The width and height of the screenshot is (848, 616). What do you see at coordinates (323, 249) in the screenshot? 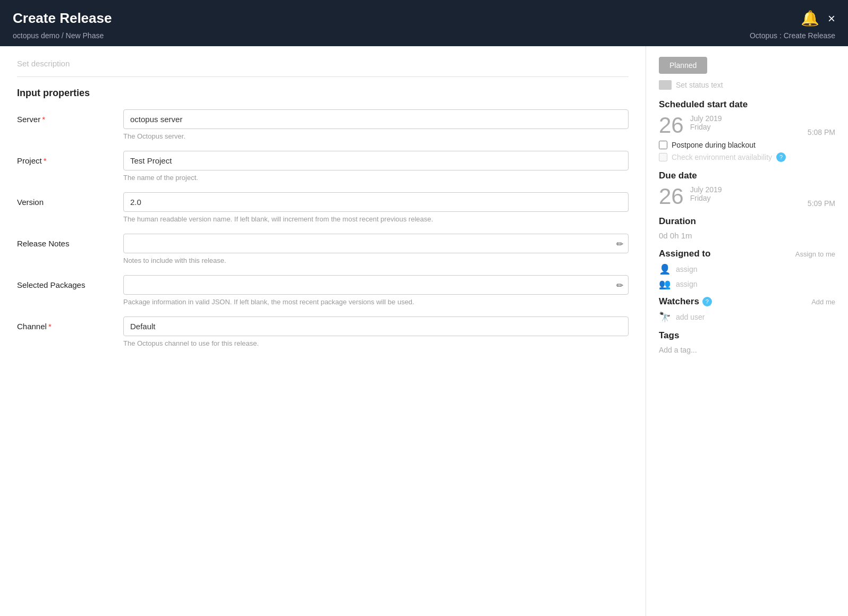
I see `field-release-notes: Release Notes ✏ Notes to include with th…` at bounding box center [323, 249].